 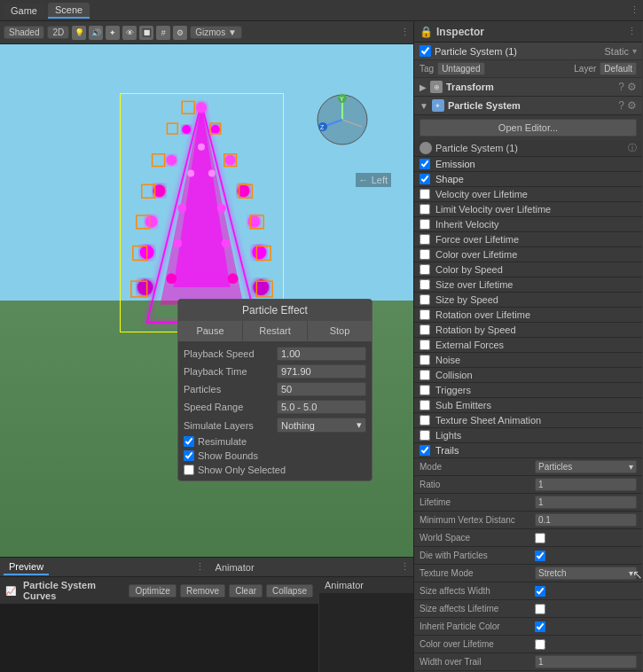 I want to click on module-sub-emitters-checkbox, so click(x=425, y=405).